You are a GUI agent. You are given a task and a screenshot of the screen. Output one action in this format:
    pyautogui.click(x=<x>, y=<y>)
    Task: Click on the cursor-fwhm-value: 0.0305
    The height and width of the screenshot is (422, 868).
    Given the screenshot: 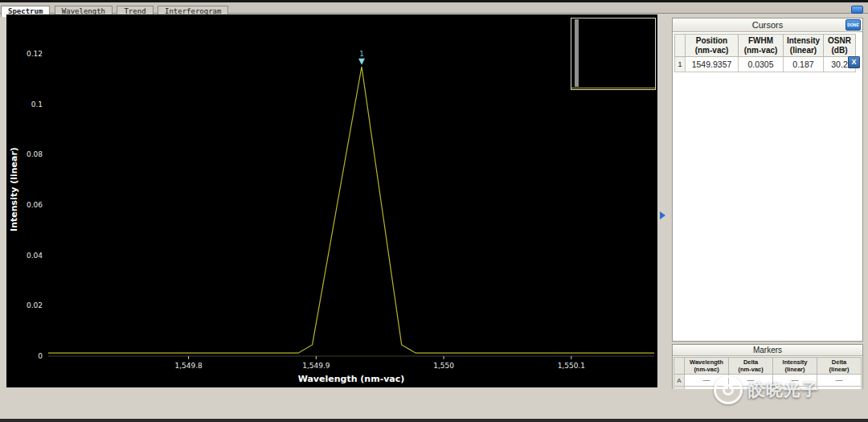 What is the action you would take?
    pyautogui.click(x=761, y=64)
    